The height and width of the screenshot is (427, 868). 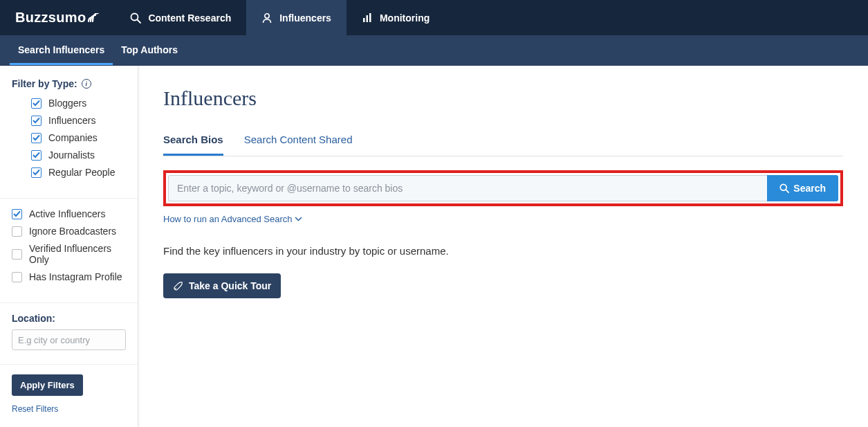 I want to click on filter-label: Regular People, so click(x=82, y=172).